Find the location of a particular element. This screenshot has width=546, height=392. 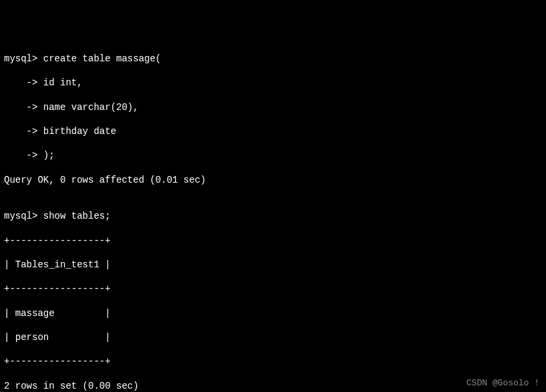

watermark: CSDN @Gosolo ! is located at coordinates (503, 384).